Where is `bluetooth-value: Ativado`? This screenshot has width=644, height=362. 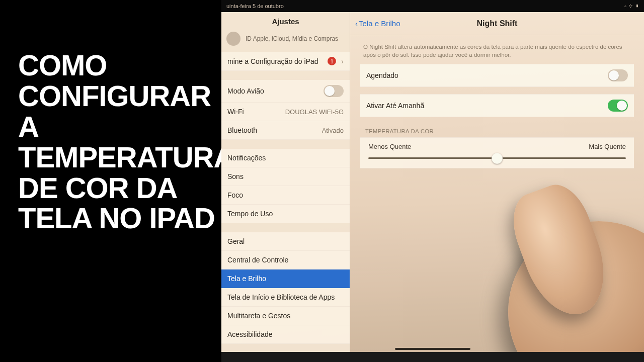 bluetooth-value: Ativado is located at coordinates (333, 131).